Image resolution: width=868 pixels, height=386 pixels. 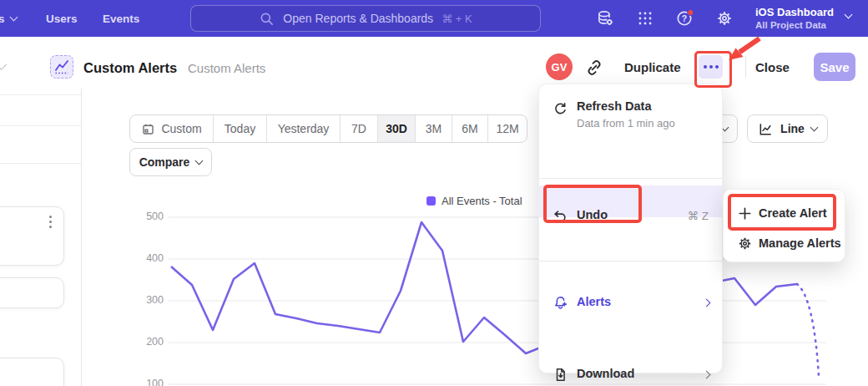 I want to click on gear-icon, so click(x=744, y=244).